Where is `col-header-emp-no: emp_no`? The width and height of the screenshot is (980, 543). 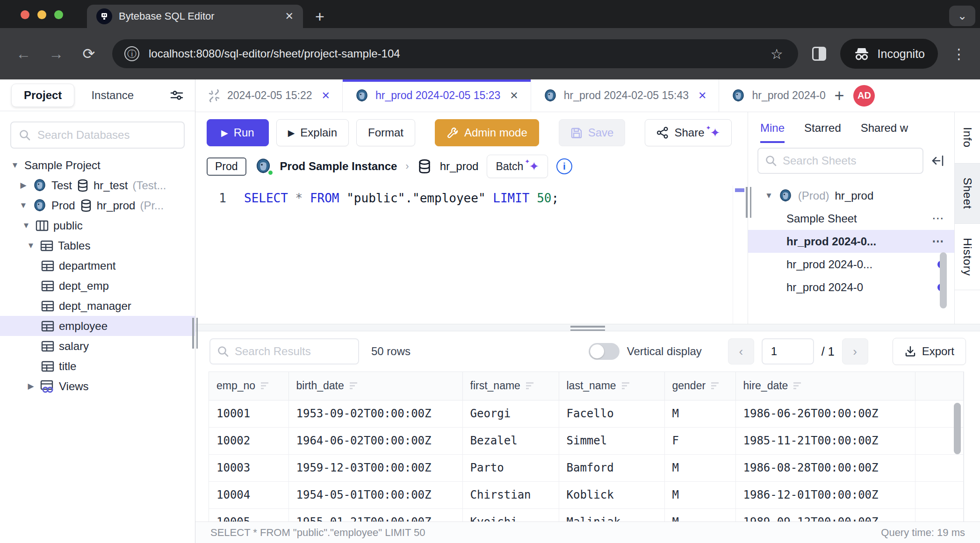
col-header-emp-no: emp_no is located at coordinates (249, 386).